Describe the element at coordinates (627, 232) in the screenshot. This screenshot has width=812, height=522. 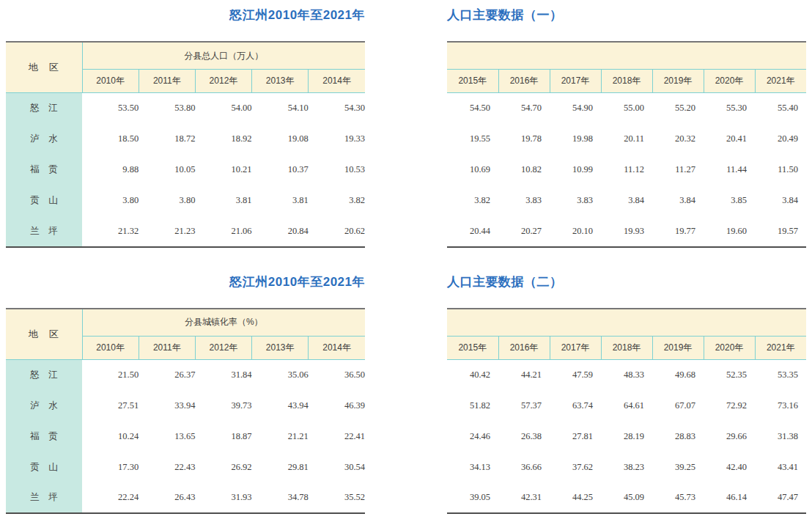
I see `value-cell: 19.93` at that location.